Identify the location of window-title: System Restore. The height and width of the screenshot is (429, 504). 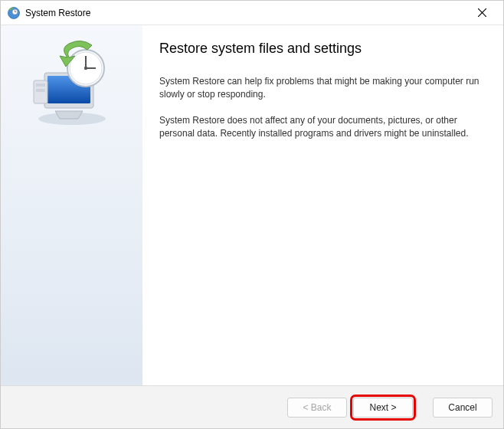
(246, 13).